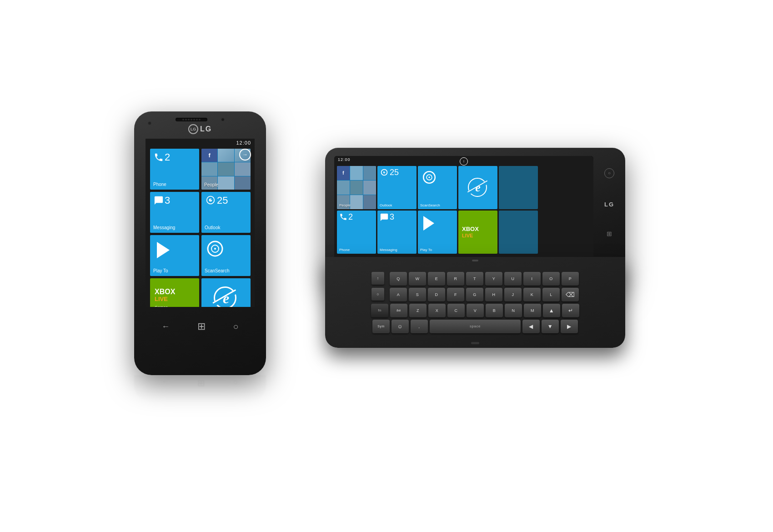  What do you see at coordinates (609, 173) in the screenshot?
I see `search-btn-l: ○` at bounding box center [609, 173].